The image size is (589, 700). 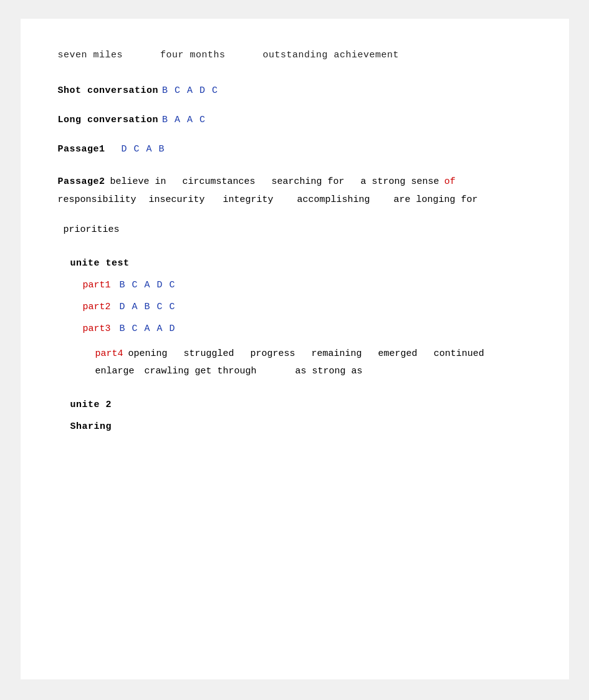 I want to click on part2-label: part2, so click(x=97, y=307).